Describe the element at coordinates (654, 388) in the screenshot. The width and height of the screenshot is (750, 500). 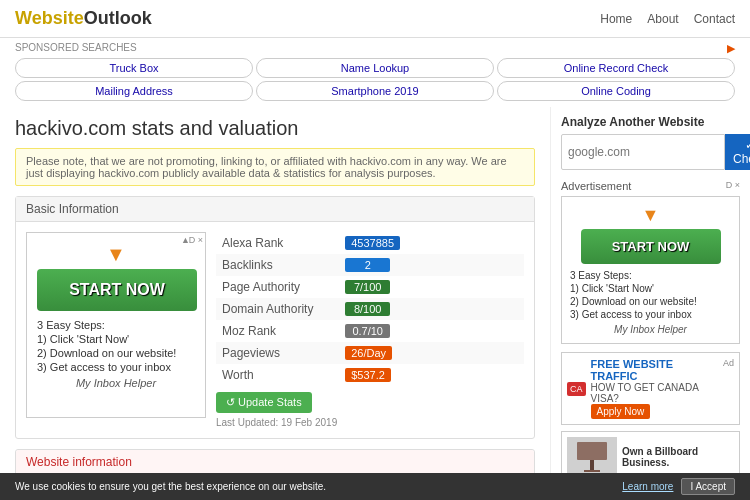
I see `canada-text: FREE WEBSITE TRAFFIC HOW TO GET CANADA V…` at that location.